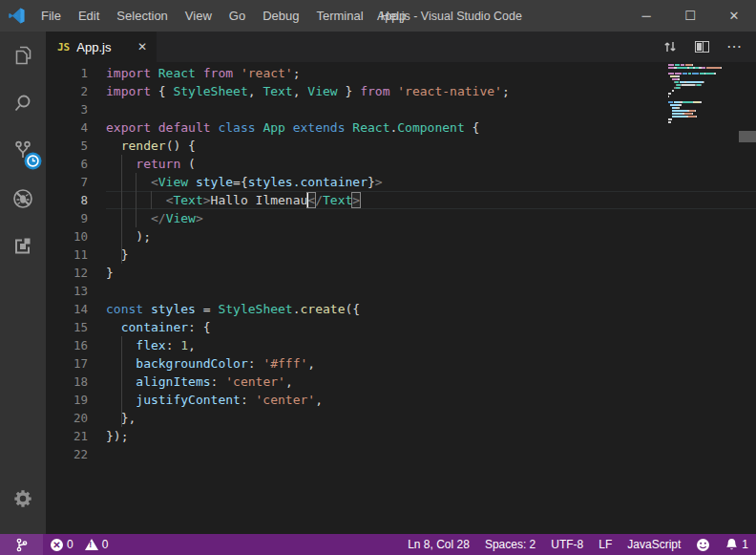 This screenshot has width=756, height=555. I want to click on code-line-8: 8 <Text>Hallo Ilmenau</Text>, so click(401, 201).